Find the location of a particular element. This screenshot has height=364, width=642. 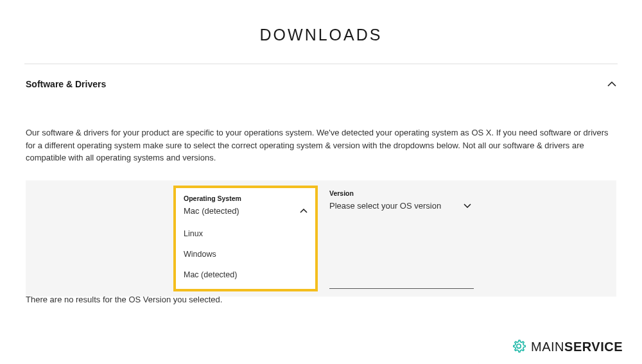

logo-badge: MAINSERVICE is located at coordinates (560, 347).